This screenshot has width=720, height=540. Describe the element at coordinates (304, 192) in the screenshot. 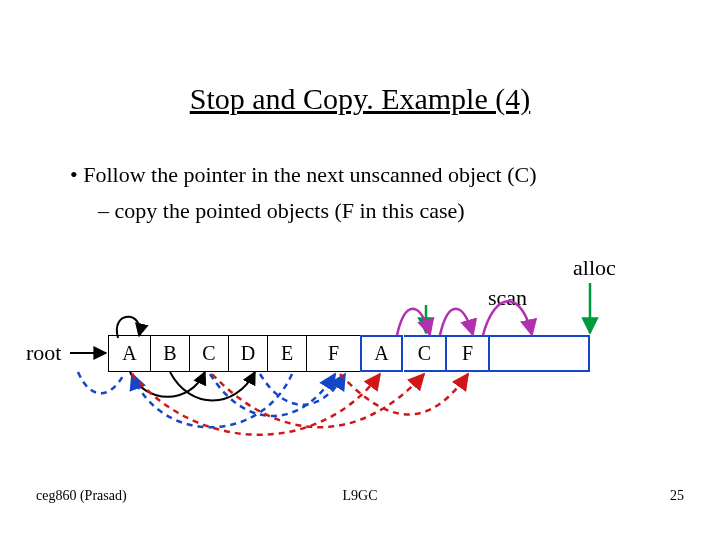

I see `bullet-list: • Follow the pointer in the next unscann…` at that location.